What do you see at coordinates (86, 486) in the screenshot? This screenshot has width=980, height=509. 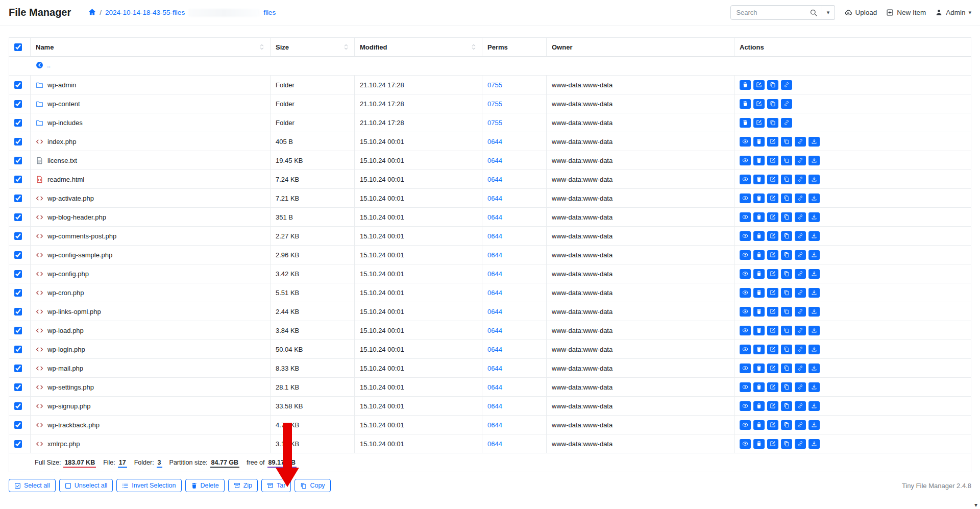 I see `unselect-all-button: Unselect all` at bounding box center [86, 486].